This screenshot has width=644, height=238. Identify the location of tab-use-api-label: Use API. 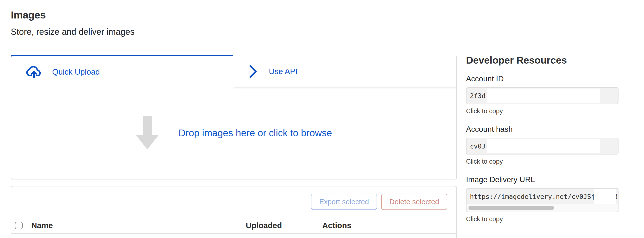
(283, 71).